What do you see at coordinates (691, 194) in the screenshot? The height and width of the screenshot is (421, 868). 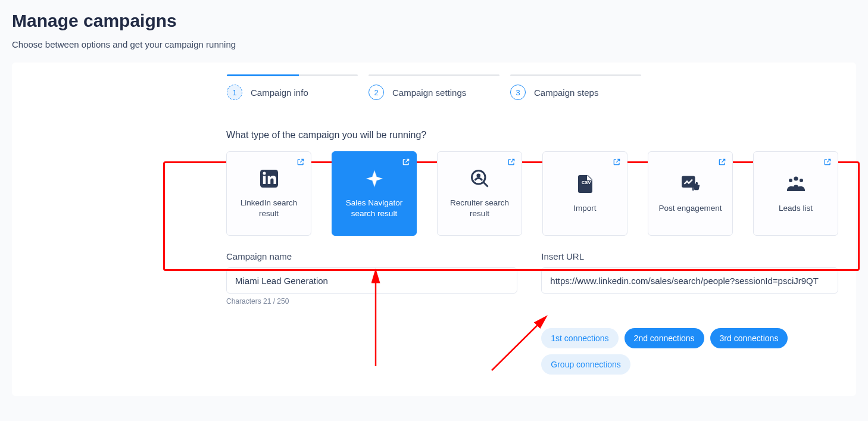 I see `type-card-post-engagement: Post engagement` at bounding box center [691, 194].